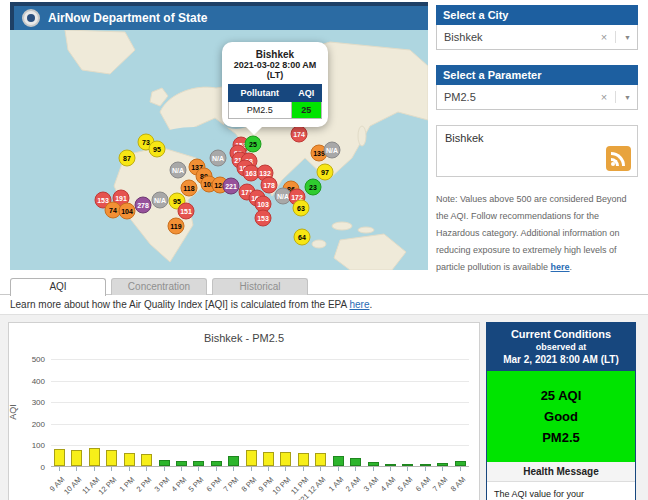 This screenshot has height=500, width=648. What do you see at coordinates (531, 233) in the screenshot?
I see `note-before: Note: Values above 500 are considered Be…` at bounding box center [531, 233].